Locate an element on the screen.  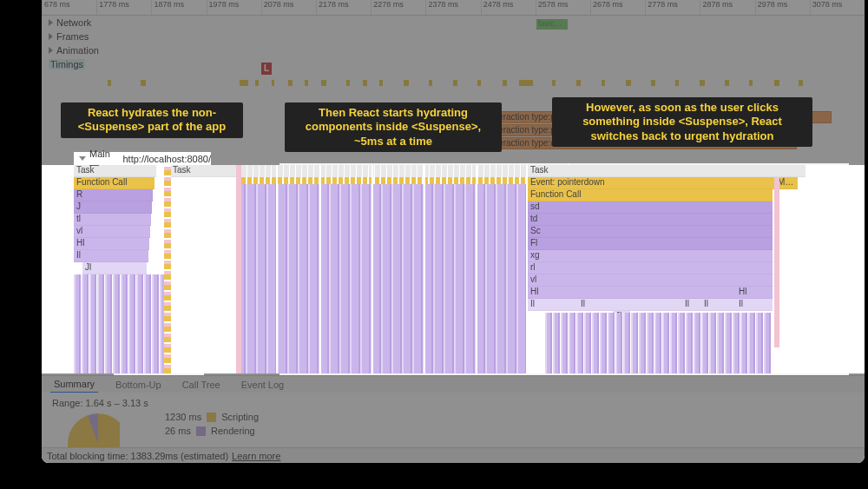
ruler-tick: 2178 ms is located at coordinates (344, 7).